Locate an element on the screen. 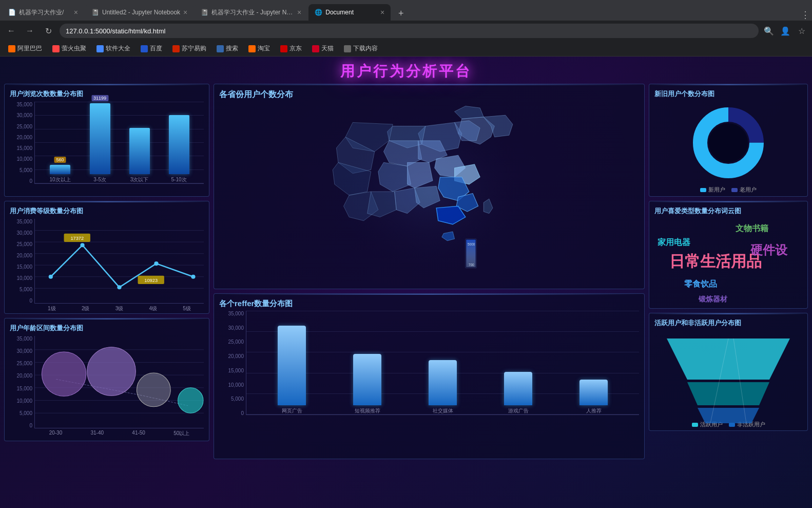 Image resolution: width=812 pixels, height=508 pixels. tab-1-close: × is located at coordinates (76, 12).